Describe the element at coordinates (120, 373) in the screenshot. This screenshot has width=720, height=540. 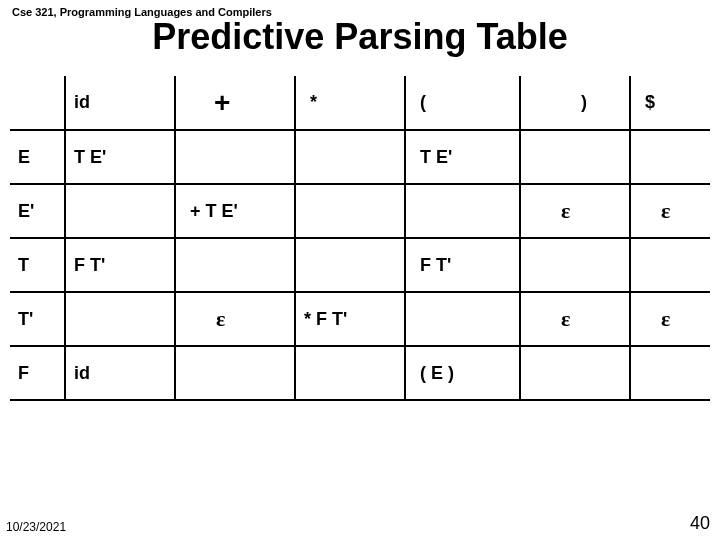
I see `cell: id` at that location.